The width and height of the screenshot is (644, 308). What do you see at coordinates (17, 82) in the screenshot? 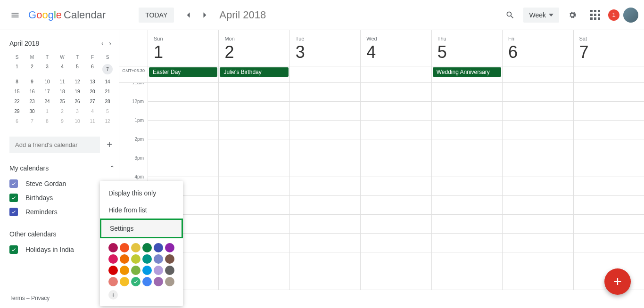
I see `mini-day: 8` at bounding box center [17, 82].